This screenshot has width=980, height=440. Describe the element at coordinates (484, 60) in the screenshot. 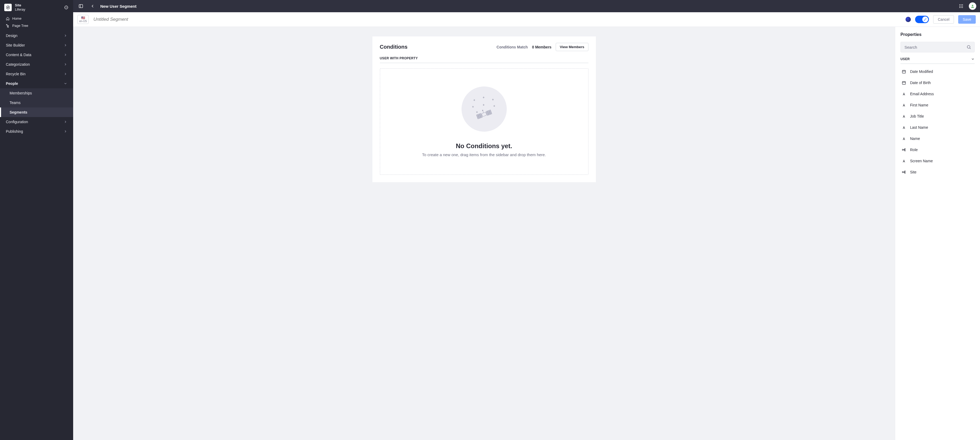

I see `conditions-section-label: USER WITH PROPERTY` at that location.